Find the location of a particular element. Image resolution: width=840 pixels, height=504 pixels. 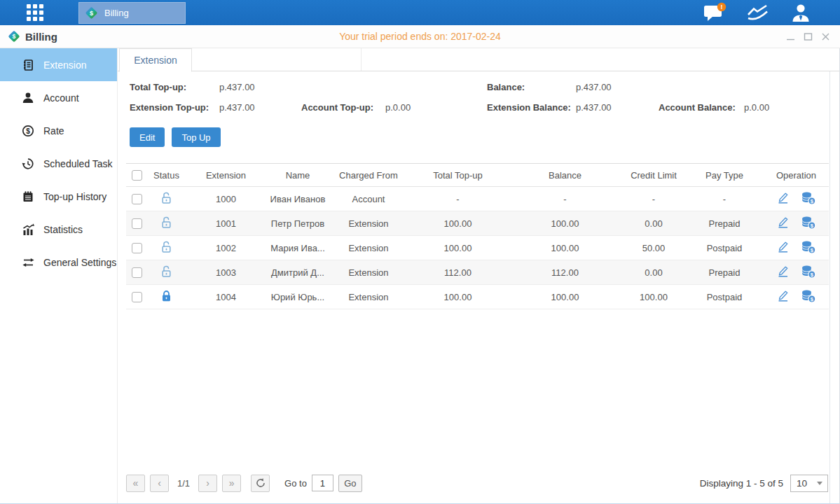

sidebar-item-rate: $ Rate is located at coordinates (59, 130).